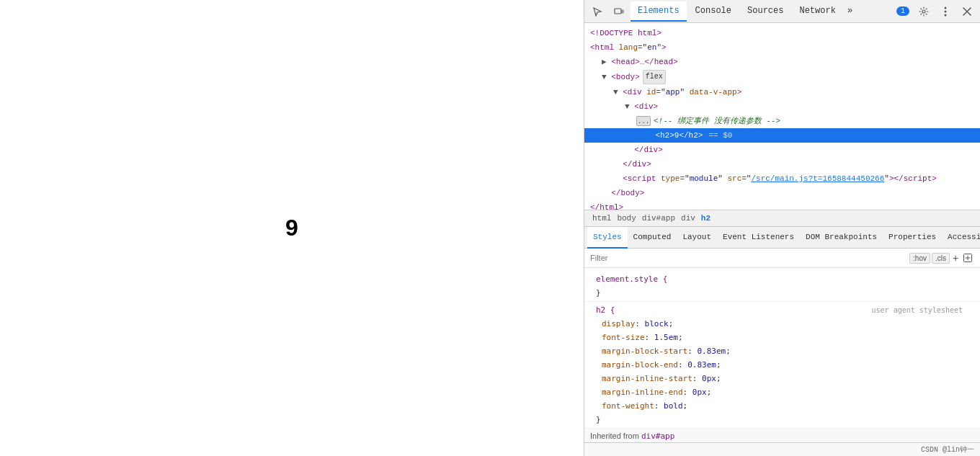 Image resolution: width=980 pixels, height=456 pixels. I want to click on tree-doctype: <!DOCTYPE html>, so click(783, 33).